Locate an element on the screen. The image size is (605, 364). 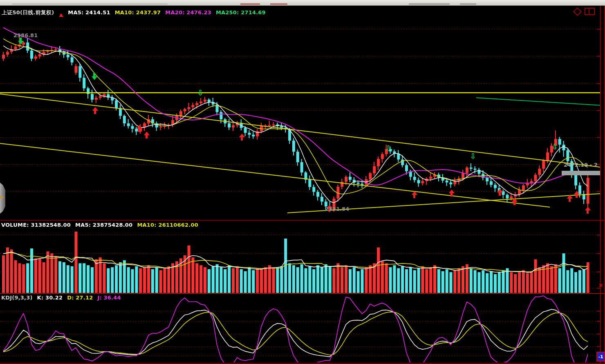
page-badge: -1 is located at coordinates (601, 357).